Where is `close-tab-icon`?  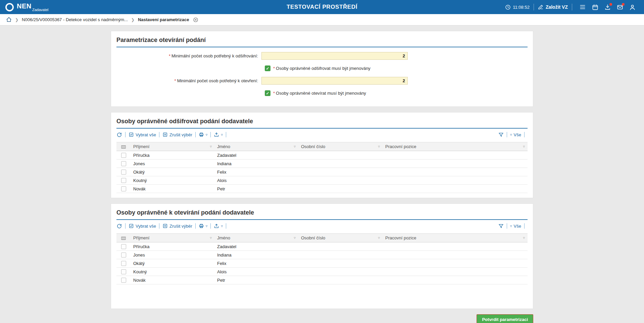
close-tab-icon is located at coordinates (196, 20).